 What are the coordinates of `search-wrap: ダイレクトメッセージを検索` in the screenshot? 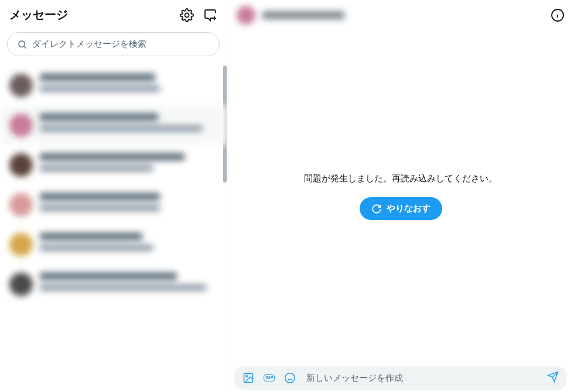 It's located at (114, 47).